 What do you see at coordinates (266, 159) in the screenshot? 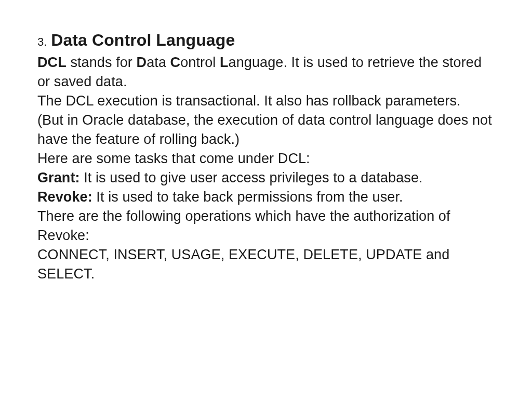
I see `paragraph-tasks-intro: Here are some tasks that come under DCL:` at bounding box center [266, 159].